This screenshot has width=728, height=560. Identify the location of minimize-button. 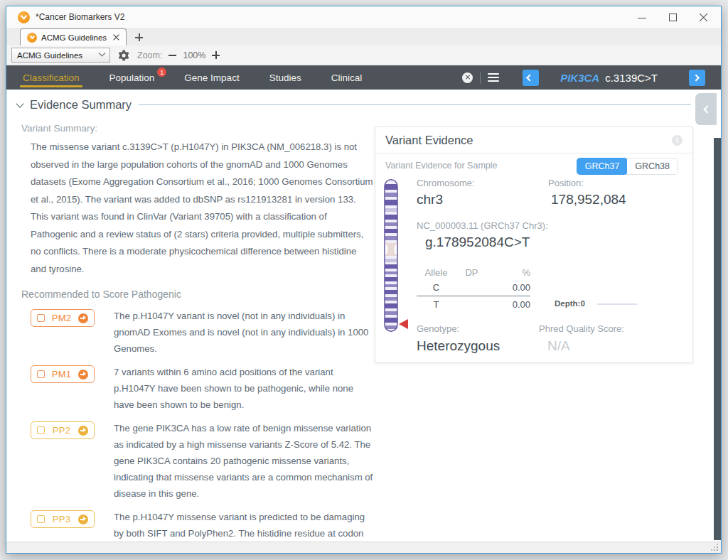
(643, 17).